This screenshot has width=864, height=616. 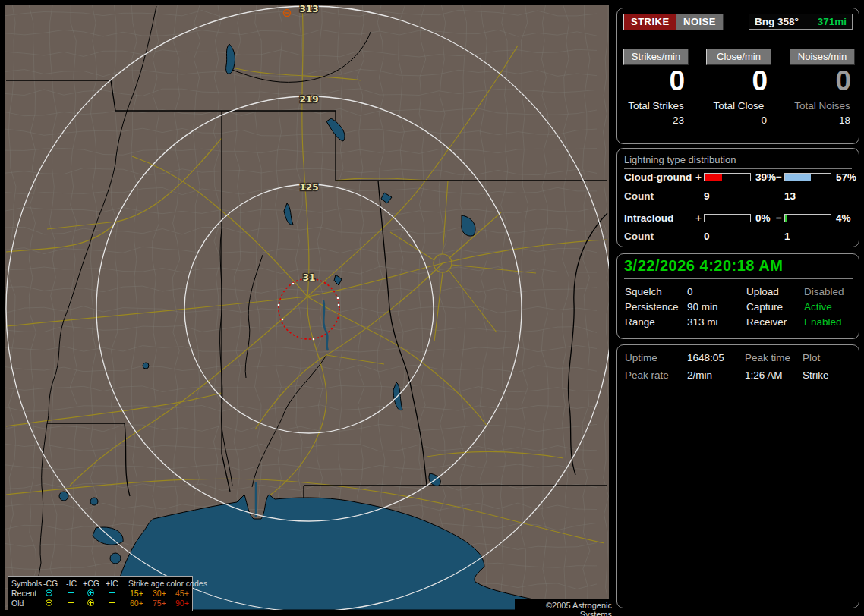 I want to click on age-45: 45+, so click(x=182, y=593).